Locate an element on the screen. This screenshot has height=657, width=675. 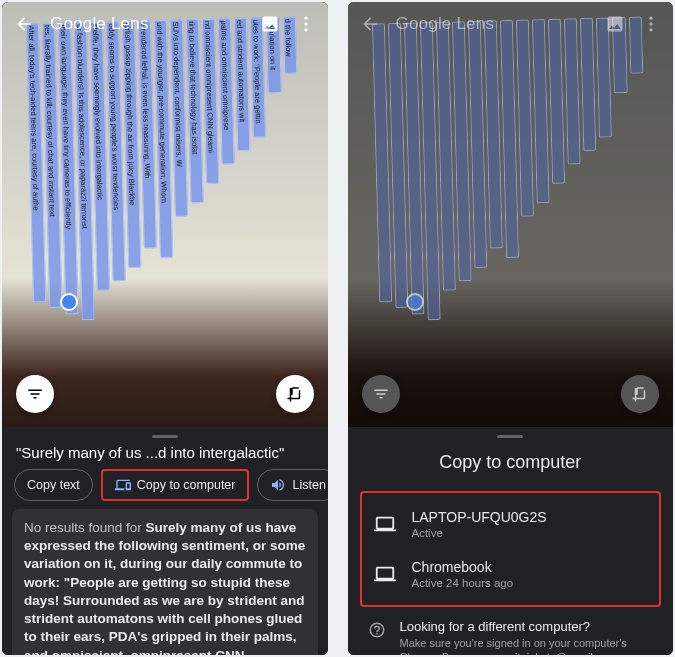
listen-chip: Listen is located at coordinates (292, 485).